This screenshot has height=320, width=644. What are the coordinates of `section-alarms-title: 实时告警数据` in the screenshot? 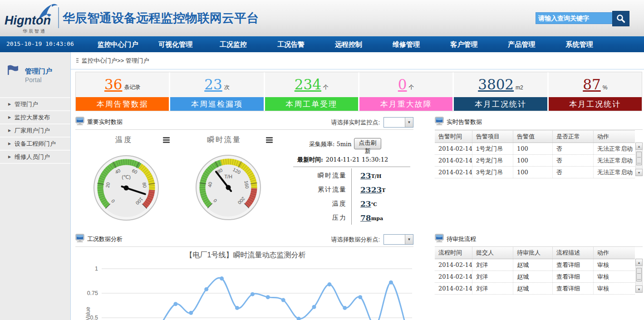 It's located at (464, 122).